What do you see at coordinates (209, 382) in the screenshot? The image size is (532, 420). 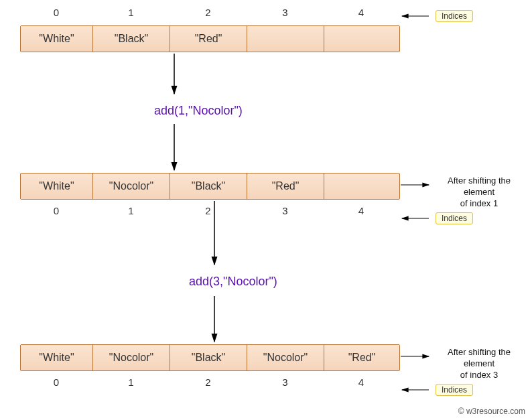 I see `index-row-bottom: 01234` at bounding box center [209, 382].